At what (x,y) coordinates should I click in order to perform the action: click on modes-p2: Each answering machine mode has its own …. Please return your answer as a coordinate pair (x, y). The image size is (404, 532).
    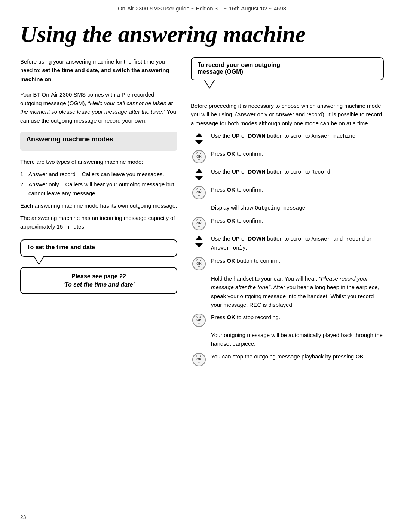
    Looking at the image, I should click on (99, 206).